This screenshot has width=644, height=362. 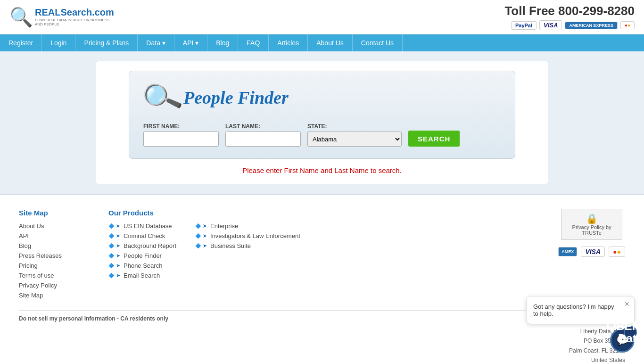 What do you see at coordinates (31, 226) in the screenshot?
I see `sitemap-about: About Us` at bounding box center [31, 226].